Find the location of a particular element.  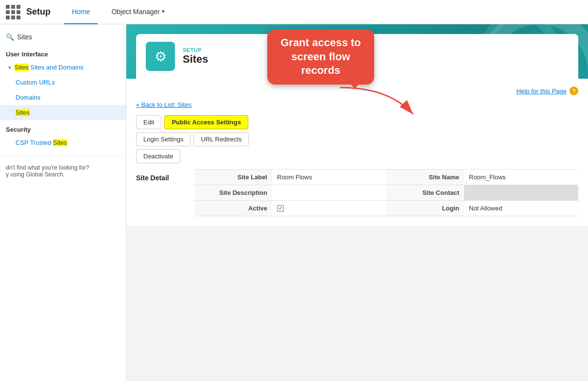

chevron-down-icon: ∨ is located at coordinates (10, 67).